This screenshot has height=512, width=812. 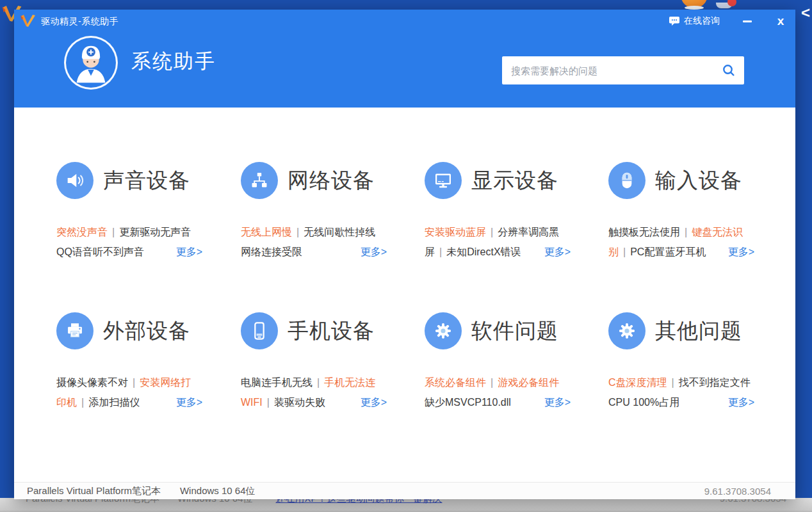 I want to click on category-title: 声音设备, so click(x=147, y=180).